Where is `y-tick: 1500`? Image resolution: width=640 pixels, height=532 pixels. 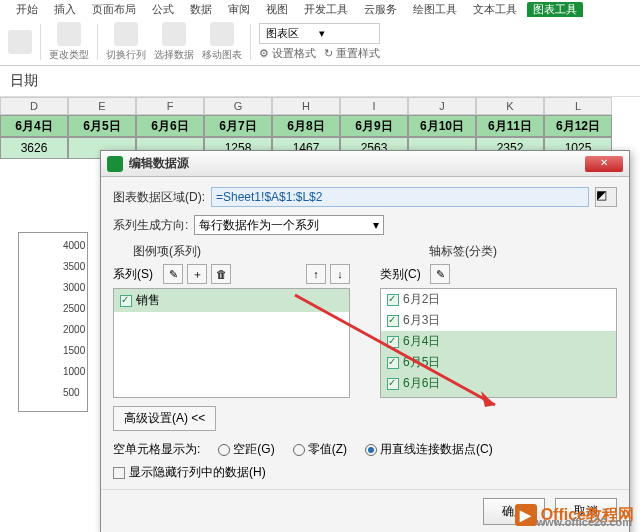
y-tick: 1500 is located at coordinates (74, 350).